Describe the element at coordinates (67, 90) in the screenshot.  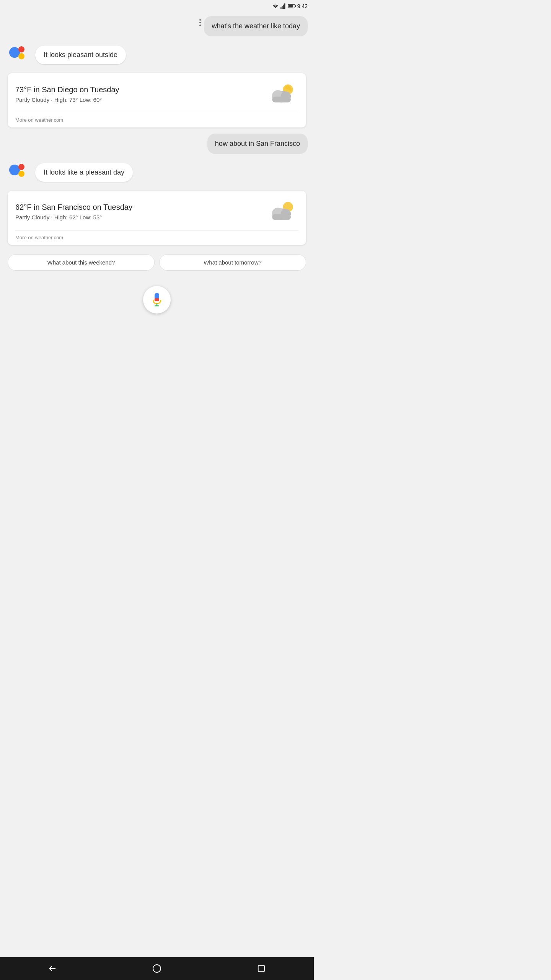
I see `weather-title-1: 73°F in San Diego on Tuesday` at that location.